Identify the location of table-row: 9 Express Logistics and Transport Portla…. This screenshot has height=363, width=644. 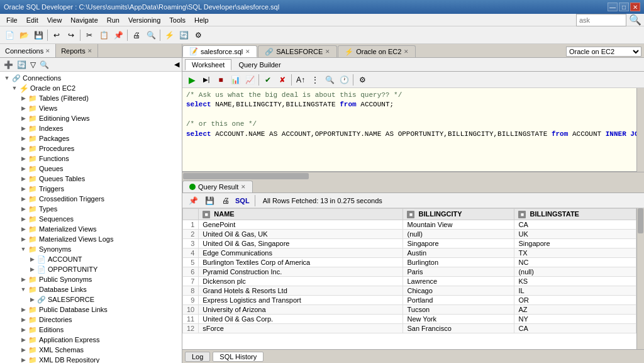
(410, 301).